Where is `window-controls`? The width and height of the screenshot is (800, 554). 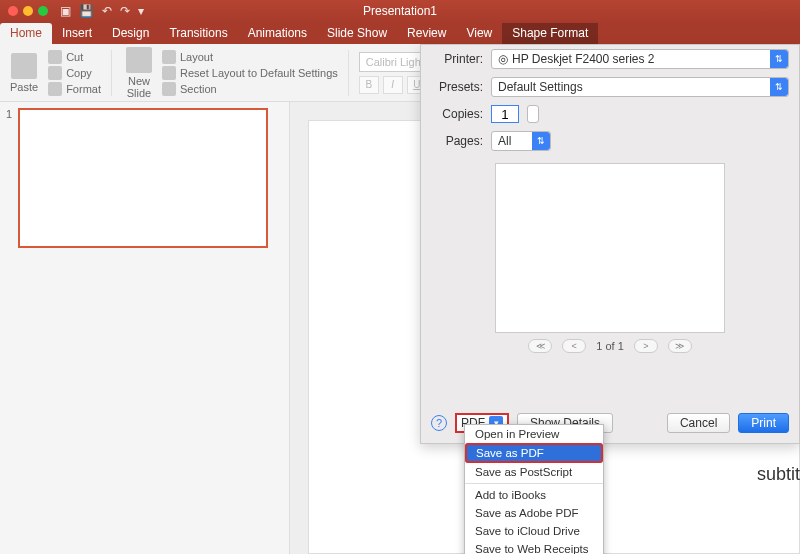
window-controls is located at coordinates (24, 11).